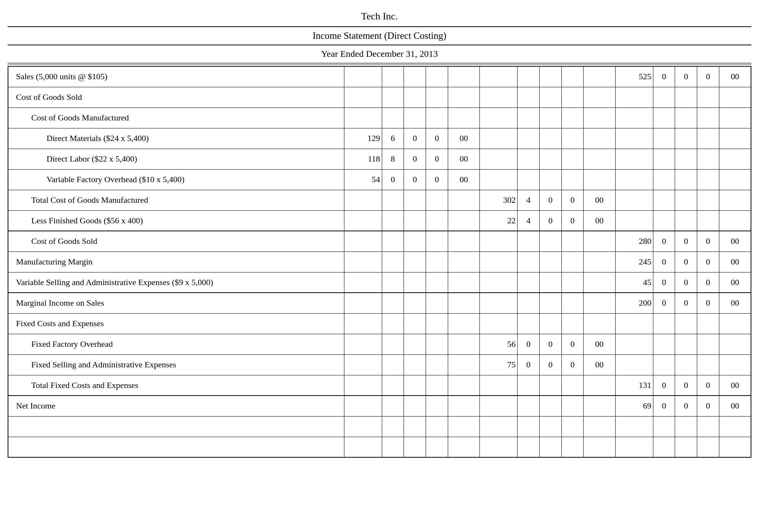  Describe the element at coordinates (529, 221) in the screenshot. I see `less-finished-goods-col2-tens: 4` at that location.